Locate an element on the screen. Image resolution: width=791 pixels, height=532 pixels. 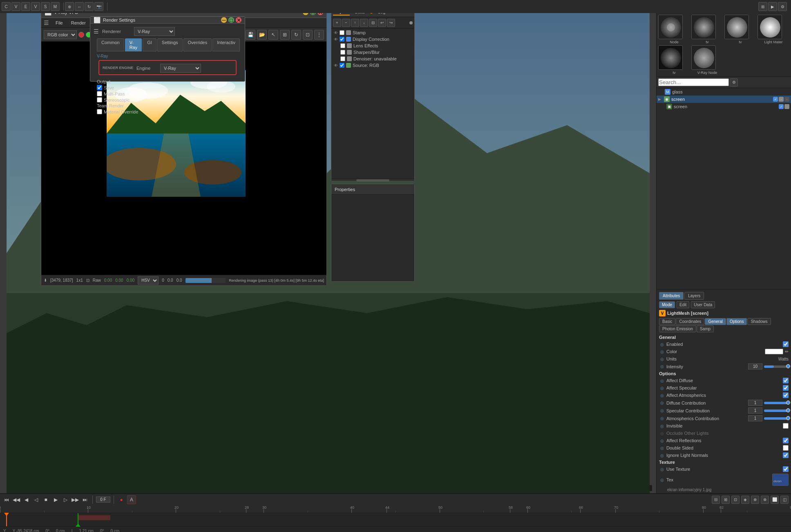
diffuse-contrib-slider is located at coordinates (776, 403).